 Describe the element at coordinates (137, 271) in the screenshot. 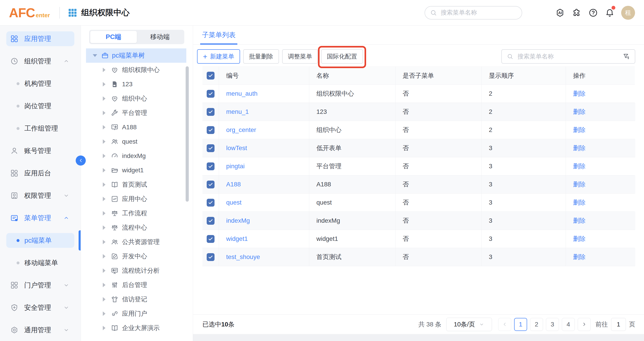

I see `tree-node-流程统计分析: 流程统计分析` at that location.